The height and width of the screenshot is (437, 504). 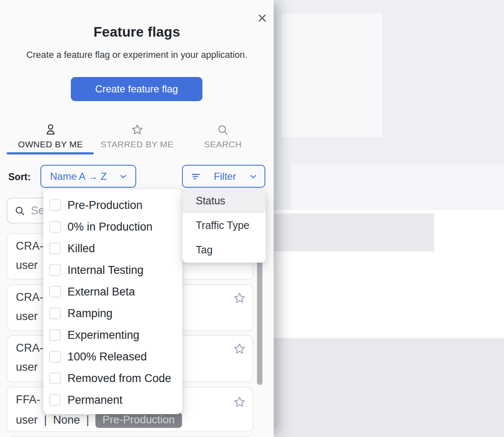 I want to click on menu-item-label: Status, so click(x=211, y=201).